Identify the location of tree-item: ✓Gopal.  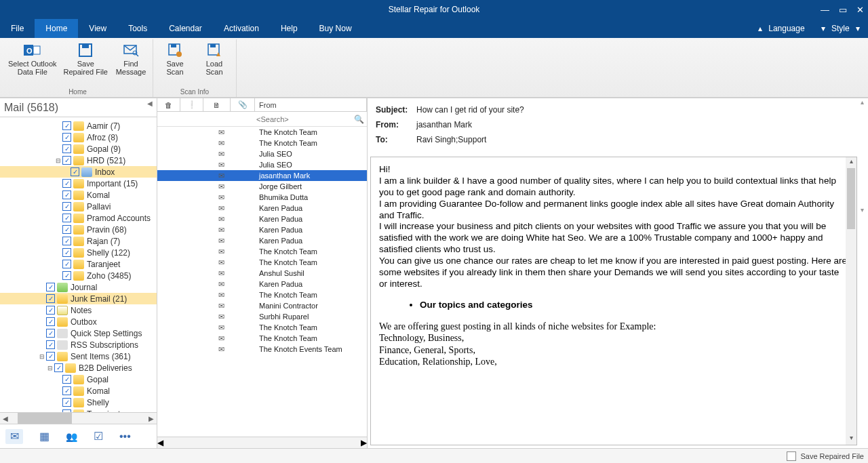
(79, 380).